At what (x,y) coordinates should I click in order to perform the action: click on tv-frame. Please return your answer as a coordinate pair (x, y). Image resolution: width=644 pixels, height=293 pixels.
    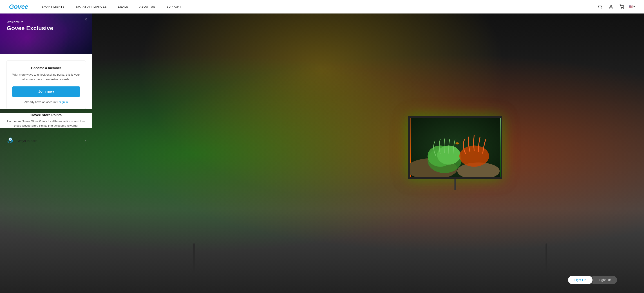
    Looking at the image, I should click on (455, 148).